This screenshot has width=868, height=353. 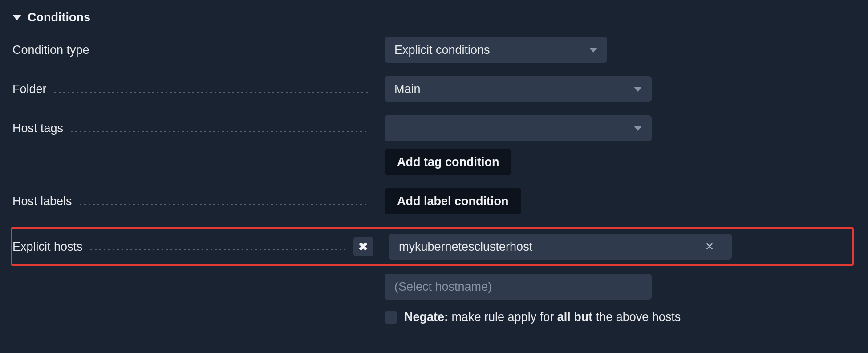 What do you see at coordinates (44, 201) in the screenshot?
I see `host-labels-label: Host labels` at bounding box center [44, 201].